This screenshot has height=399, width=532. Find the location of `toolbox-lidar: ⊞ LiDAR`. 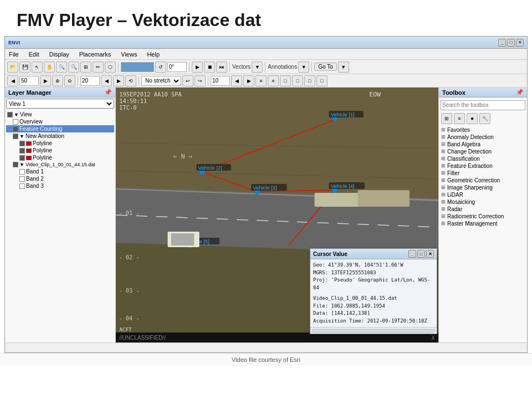

toolbox-lidar: ⊞ LiDAR is located at coordinates (483, 195).